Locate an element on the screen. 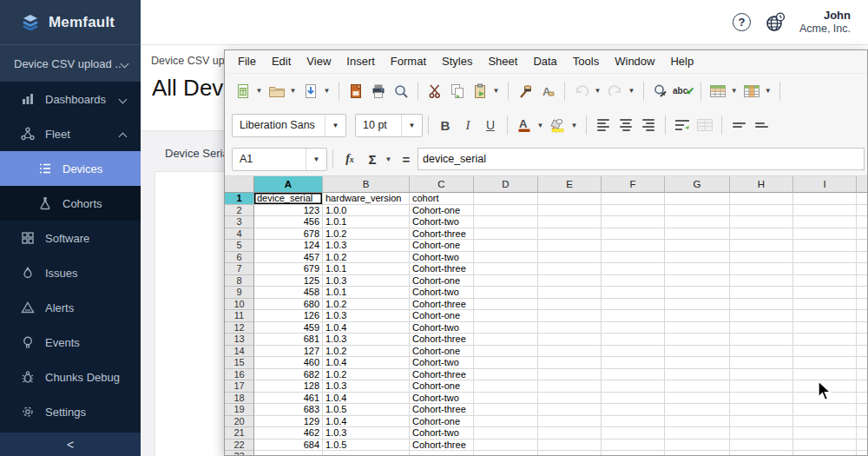 The image size is (868, 456). menu-view: View is located at coordinates (319, 62).